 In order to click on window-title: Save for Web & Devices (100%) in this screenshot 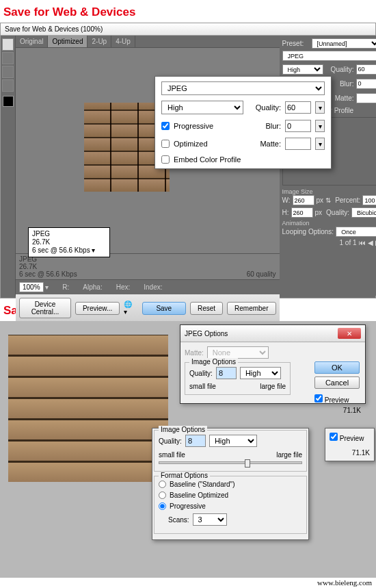, I will do `click(188, 29)`.